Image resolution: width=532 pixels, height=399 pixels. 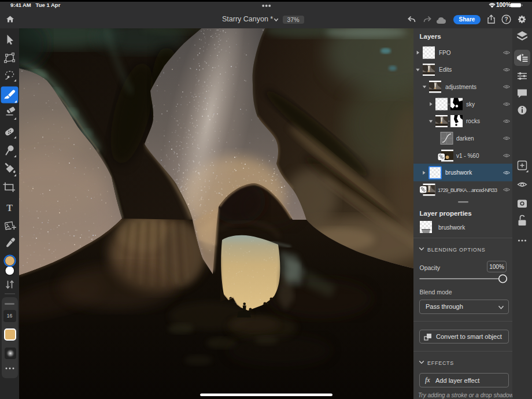 What do you see at coordinates (467, 190) in the screenshot?
I see `svg-text: 1729_BURKA…anced-NR33` at bounding box center [467, 190].